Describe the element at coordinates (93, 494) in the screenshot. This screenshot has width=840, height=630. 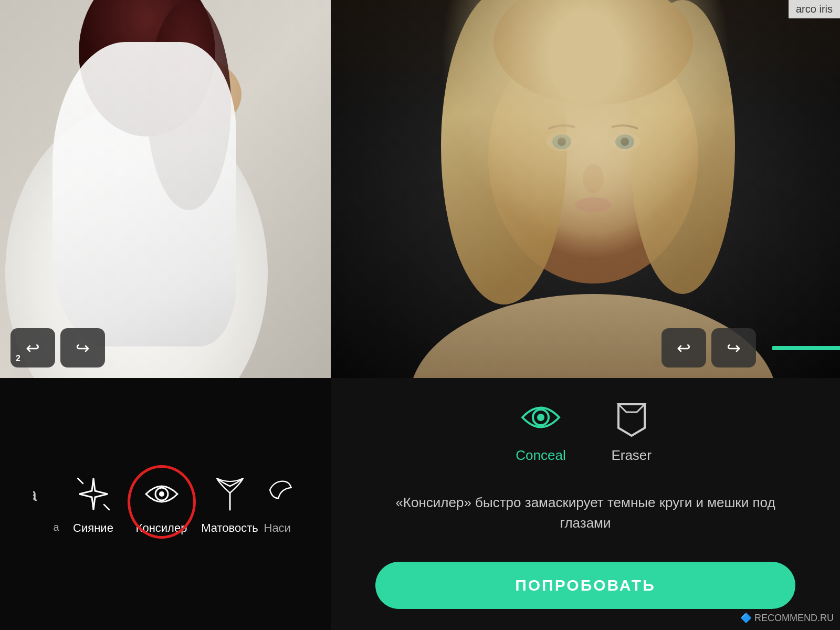
I see `glow-icon` at that location.